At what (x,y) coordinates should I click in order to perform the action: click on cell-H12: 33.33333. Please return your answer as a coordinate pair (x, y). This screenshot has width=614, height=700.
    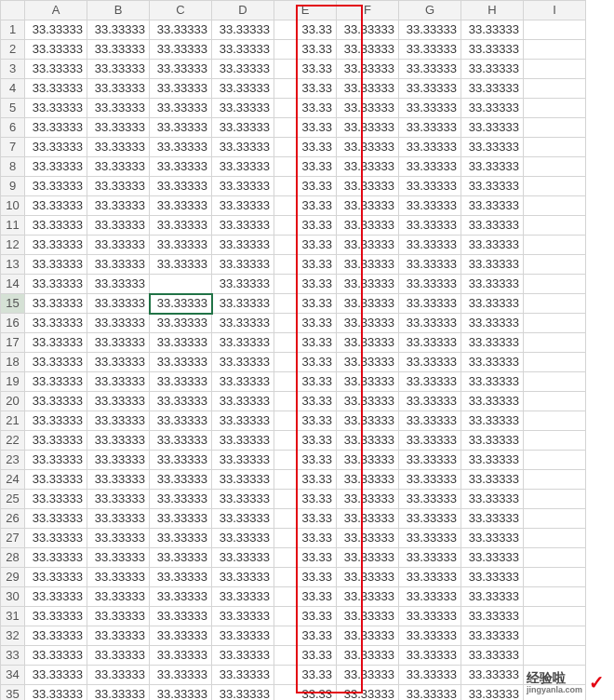
    Looking at the image, I should click on (493, 246).